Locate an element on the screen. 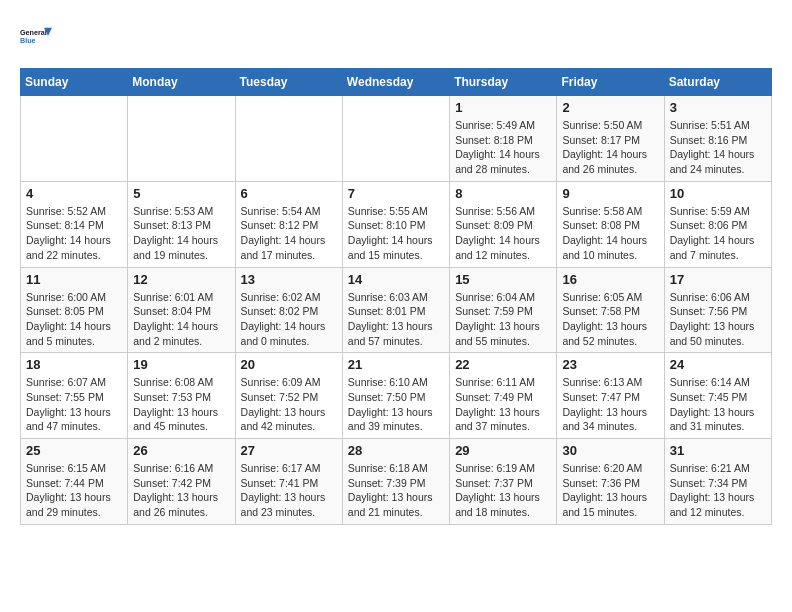 This screenshot has height=612, width=792. calendar-cell: 6Sunrise: 5:54 AM Sunset: 8:12 PM Daylig… is located at coordinates (288, 224).